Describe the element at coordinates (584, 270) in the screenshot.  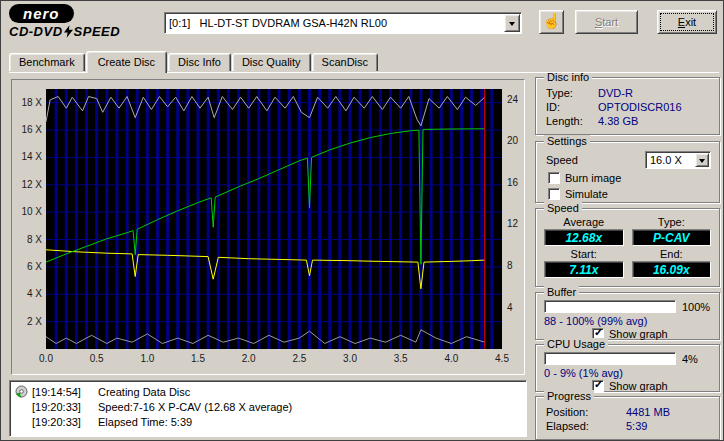
I see `speed-start-value: 7.11x` at that location.